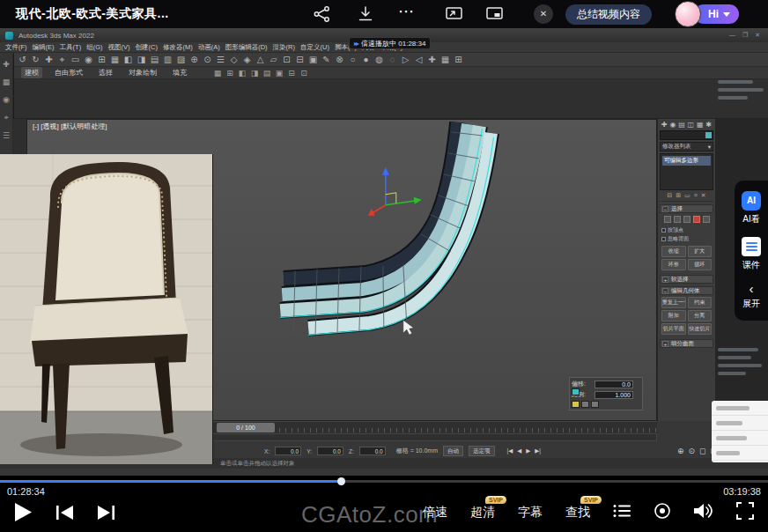 The height and width of the screenshot is (532, 768). I want to click on typein-value: 1.000, so click(614, 395).